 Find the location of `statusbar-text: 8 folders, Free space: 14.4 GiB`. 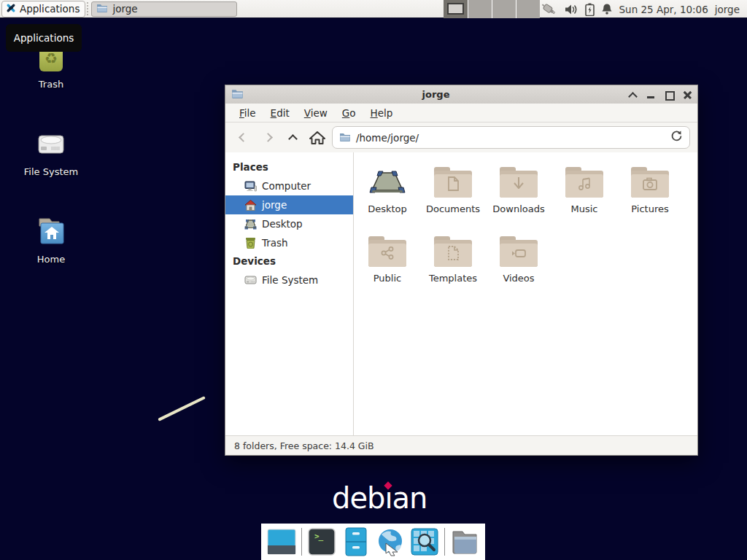

statusbar-text: 8 folders, Free space: 14.4 GiB is located at coordinates (304, 446).